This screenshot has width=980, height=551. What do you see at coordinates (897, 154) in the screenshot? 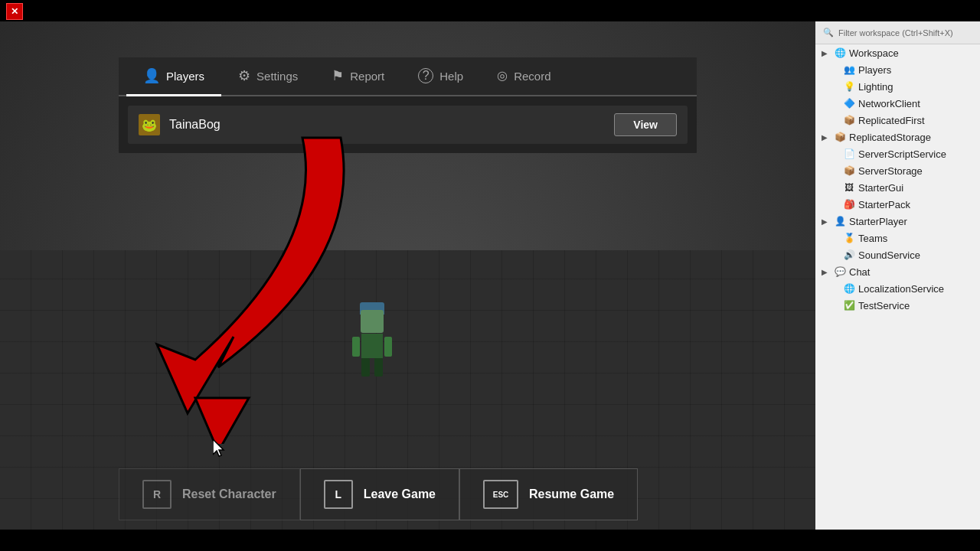
I see `sidebar-item-serverscriptservice: 📄ServerScriptService` at bounding box center [897, 154].